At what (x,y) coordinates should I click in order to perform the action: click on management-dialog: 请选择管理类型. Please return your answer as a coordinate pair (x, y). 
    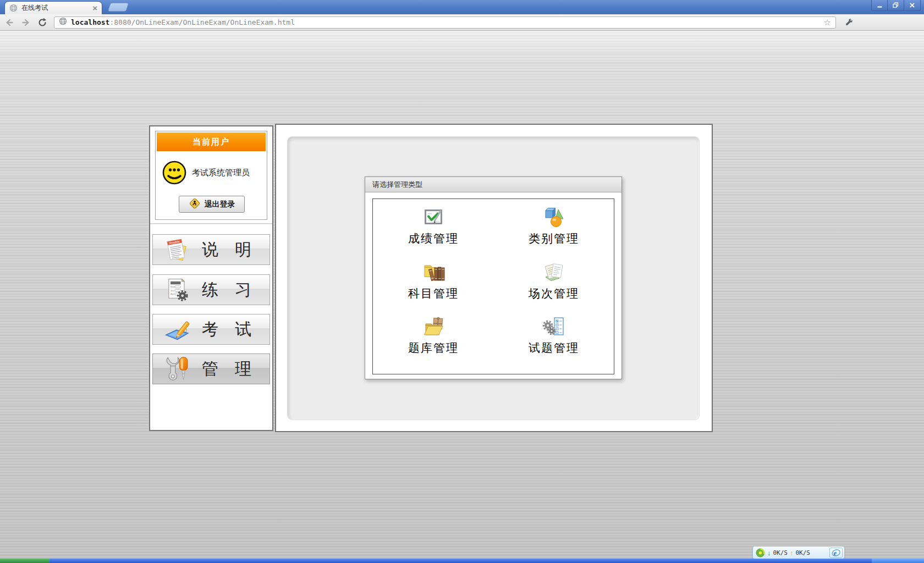
    Looking at the image, I should click on (493, 278).